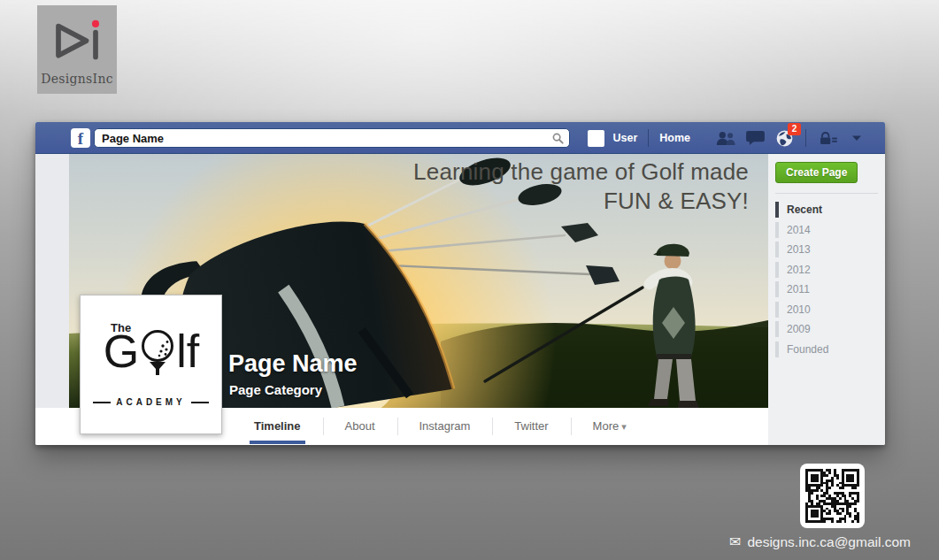 The image size is (939, 560). I want to click on golf-ball-on-tee-icon, so click(158, 352).